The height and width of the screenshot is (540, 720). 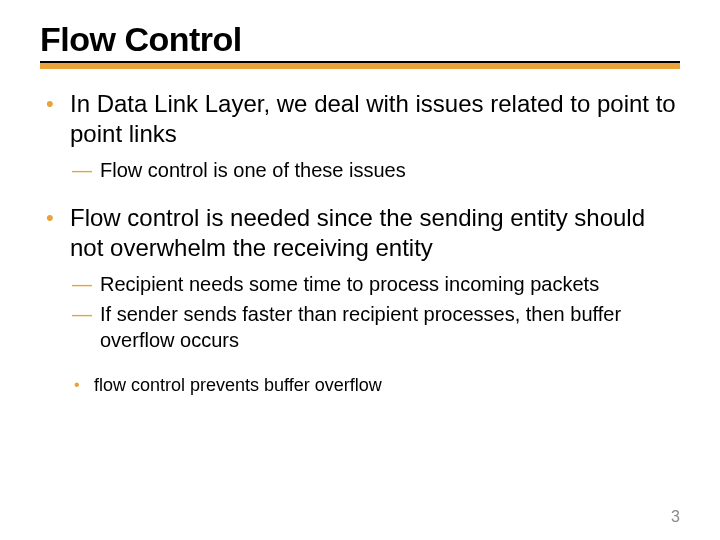 What do you see at coordinates (360, 44) in the screenshot?
I see `title-block: Flow Control` at bounding box center [360, 44].